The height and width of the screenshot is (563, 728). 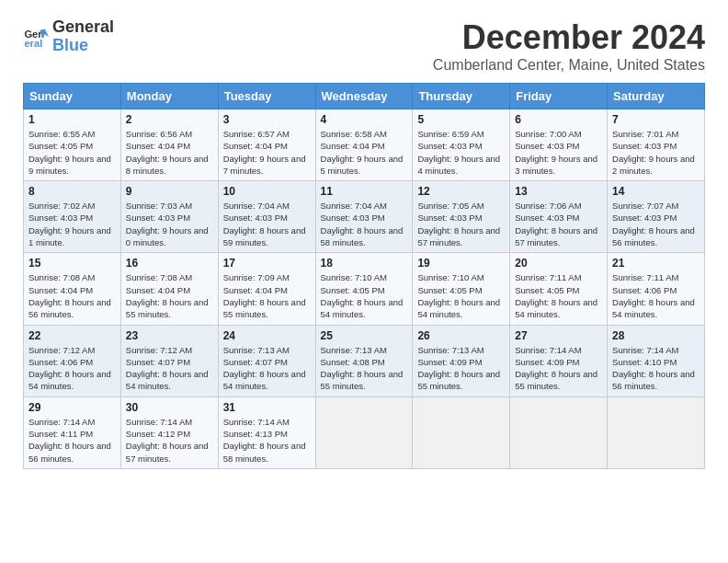 I want to click on page-header: Gen eral General Blue December 2024 Cumb…, so click(x=364, y=46).